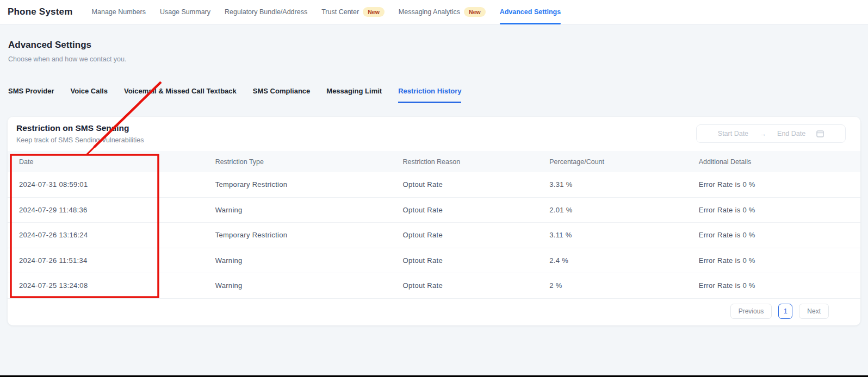 Image resolution: width=868 pixels, height=377 pixels. What do you see at coordinates (434, 211) in the screenshot?
I see `table-row: 2024-07-29 11:48:36 Warning Optout Rate …` at bounding box center [434, 211].